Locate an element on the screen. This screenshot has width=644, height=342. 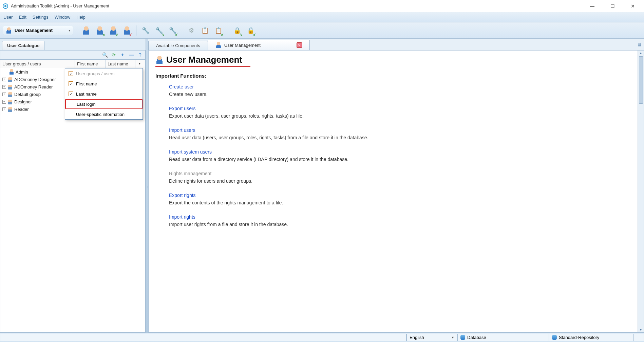
scroll-down-icon: ▼ is located at coordinates (641, 329).